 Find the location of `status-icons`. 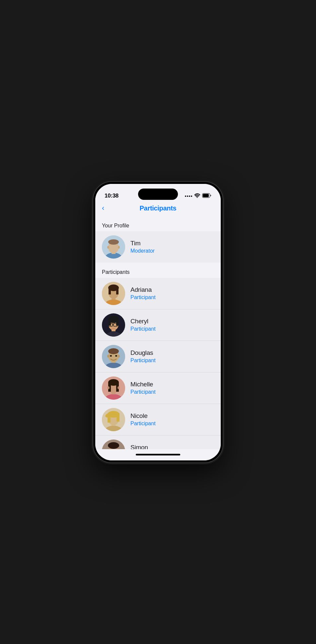

status-icons is located at coordinates (198, 196).